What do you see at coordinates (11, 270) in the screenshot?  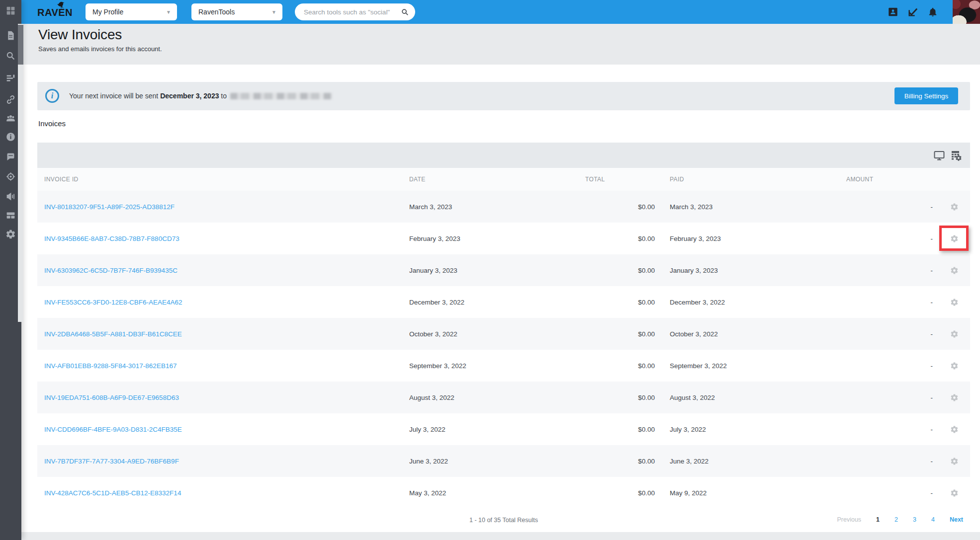 I see `sidebar` at bounding box center [11, 270].